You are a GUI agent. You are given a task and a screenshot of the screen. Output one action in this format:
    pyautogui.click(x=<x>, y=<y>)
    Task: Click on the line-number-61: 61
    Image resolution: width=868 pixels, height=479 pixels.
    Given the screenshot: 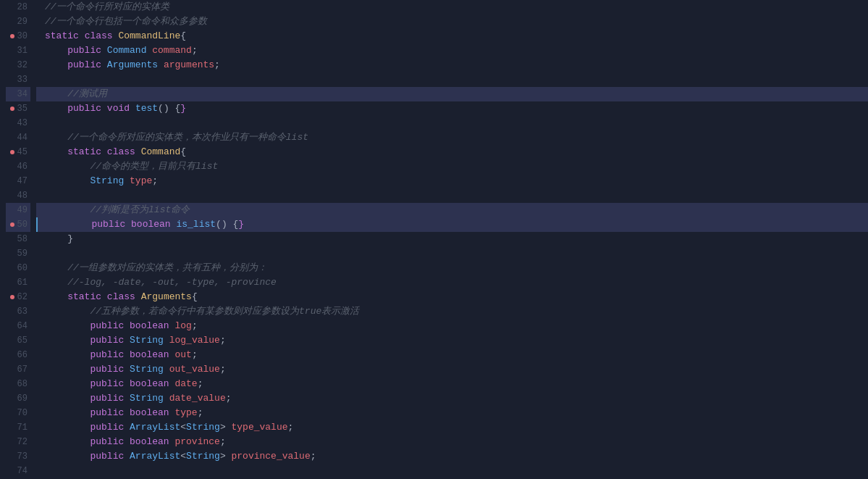 What is the action you would take?
    pyautogui.click(x=18, y=283)
    